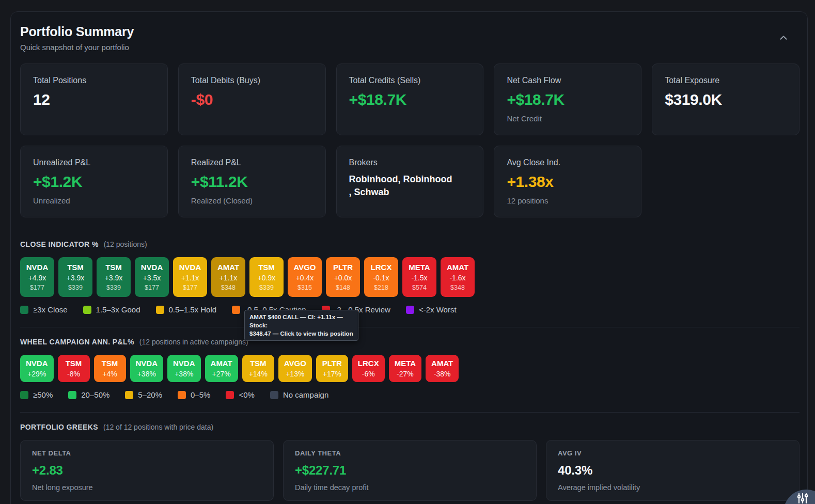 This screenshot has width=815, height=504. What do you see at coordinates (77, 342) in the screenshot?
I see `section-title: WHEEL CAMPAIGN ANN. P&L%` at bounding box center [77, 342].